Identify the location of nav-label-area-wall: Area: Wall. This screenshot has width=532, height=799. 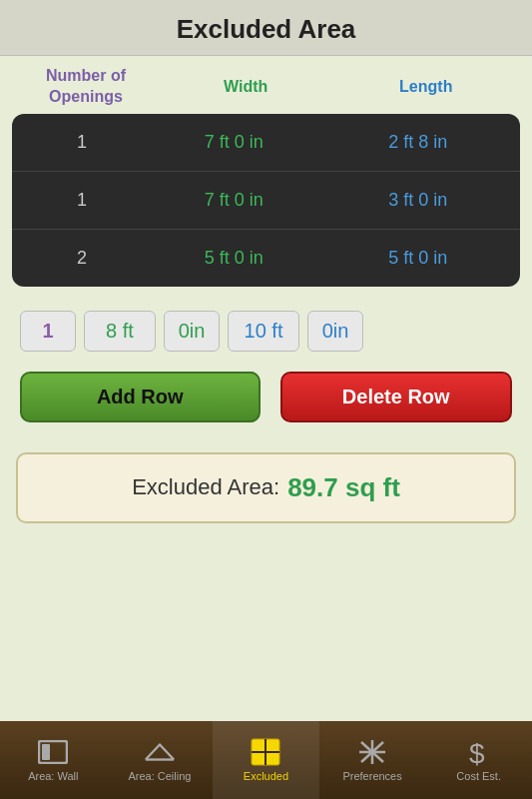
(53, 776).